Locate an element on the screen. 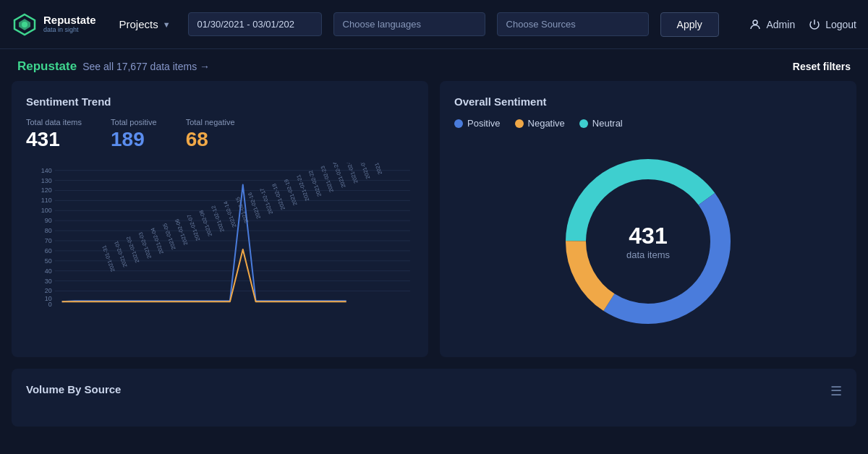 Image resolution: width=868 pixels, height=454 pixels. total-negative-label: Total negative is located at coordinates (210, 122).